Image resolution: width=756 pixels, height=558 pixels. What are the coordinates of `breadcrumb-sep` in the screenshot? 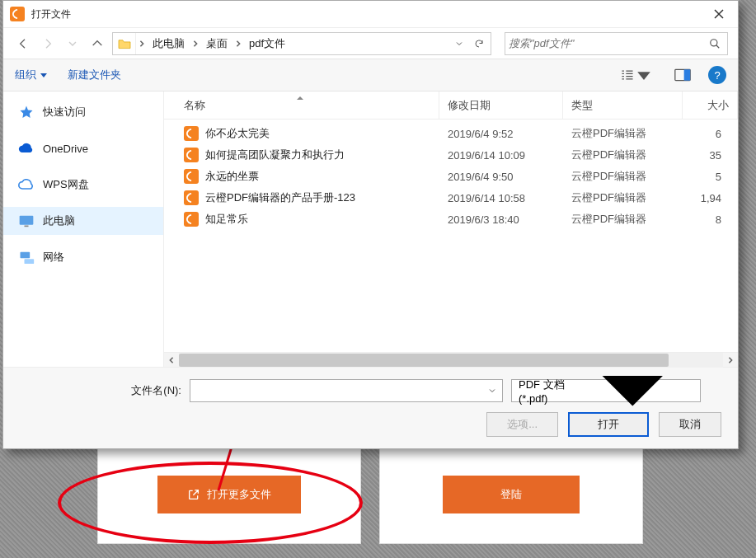 It's located at (195, 44).